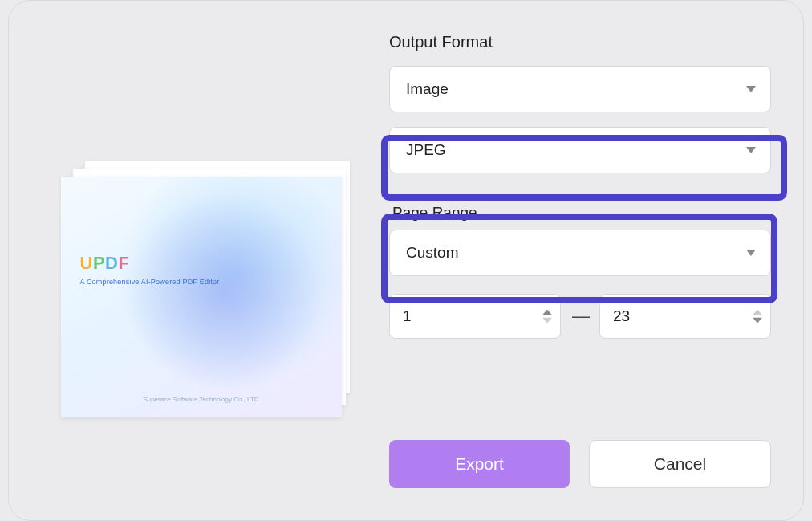  What do you see at coordinates (475, 316) in the screenshot?
I see `page-from-input: 1` at bounding box center [475, 316].